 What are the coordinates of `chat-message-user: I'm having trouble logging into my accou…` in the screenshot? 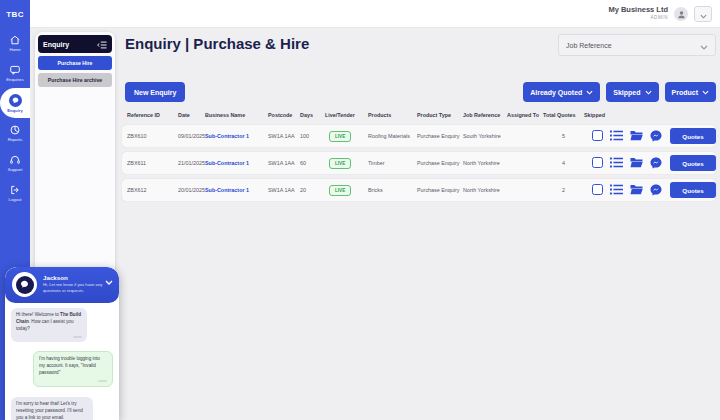 It's located at (73, 369).